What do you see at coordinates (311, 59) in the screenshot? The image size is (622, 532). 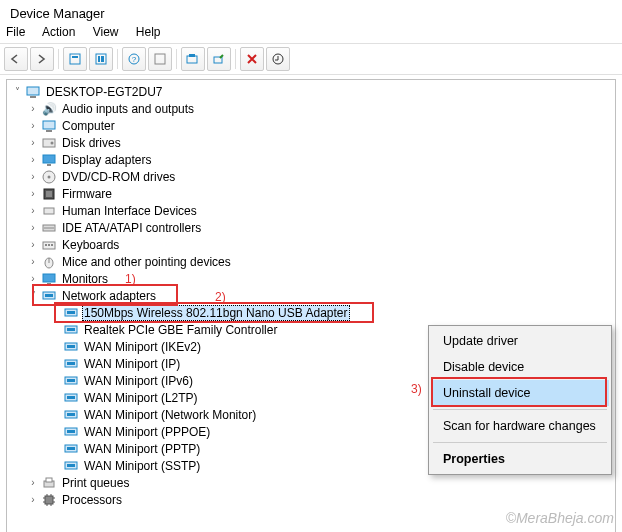 I see `toolbar: ?` at bounding box center [311, 59].